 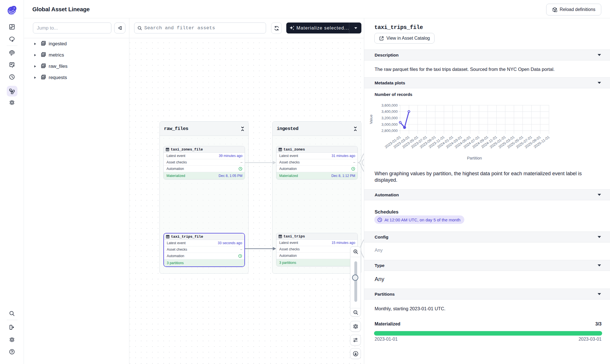 What do you see at coordinates (390, 111) in the screenshot?
I see `svg-text: 3,400,000` at bounding box center [390, 111].